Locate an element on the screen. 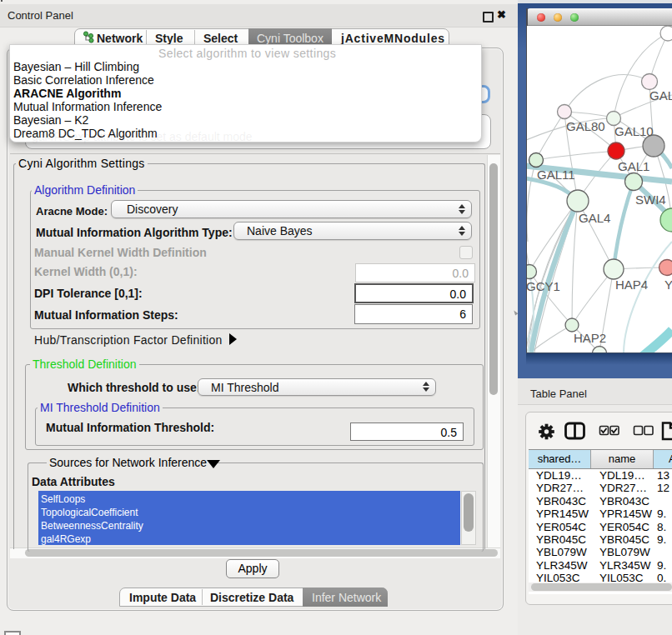 This screenshot has height=635, width=672. svg-text: HAP2 is located at coordinates (590, 338).